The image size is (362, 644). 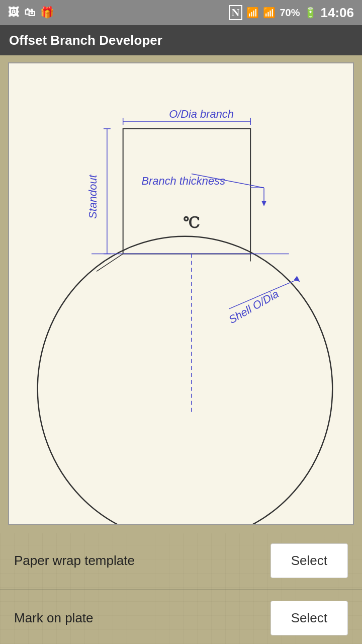 I want to click on signal-n-icon: N, so click(x=236, y=13).